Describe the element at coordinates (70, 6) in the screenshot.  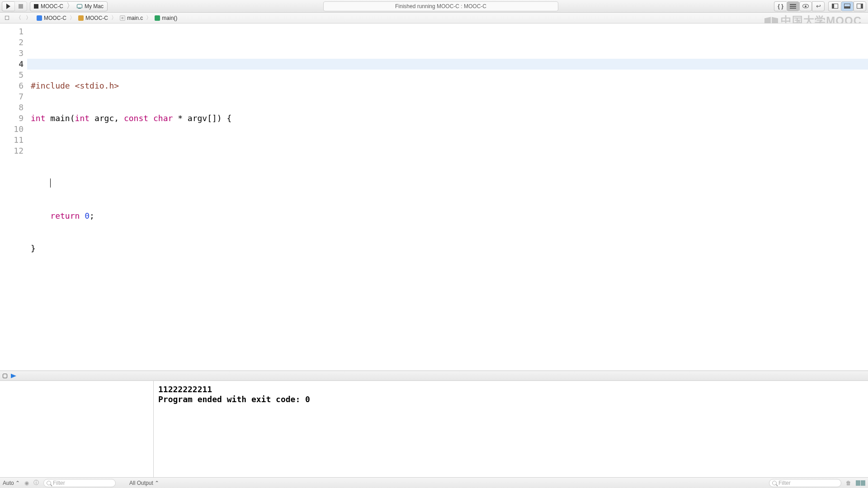
I see `scheme-chevron-icon: 〉` at that location.